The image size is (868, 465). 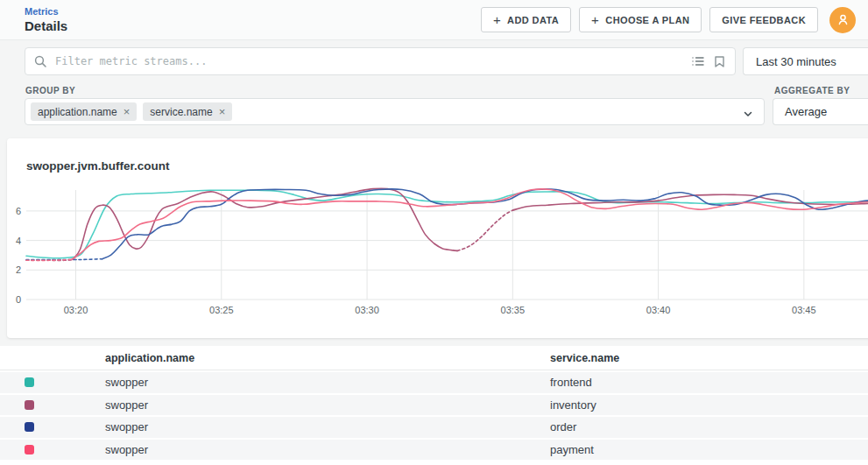 What do you see at coordinates (187, 112) in the screenshot?
I see `group-by-tag: service.name×` at bounding box center [187, 112].